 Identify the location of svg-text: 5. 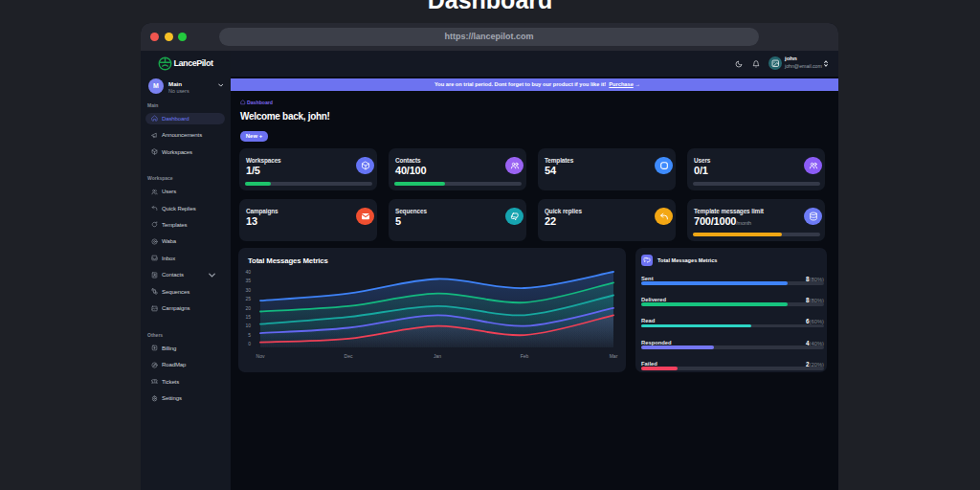
(249, 335).